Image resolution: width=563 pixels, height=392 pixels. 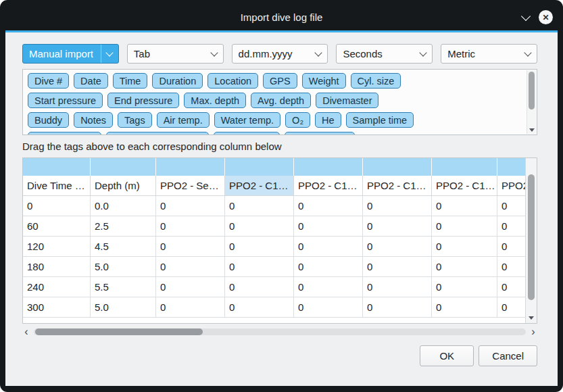 I want to click on tag-sample-cns: Sample CNS, so click(x=320, y=134).